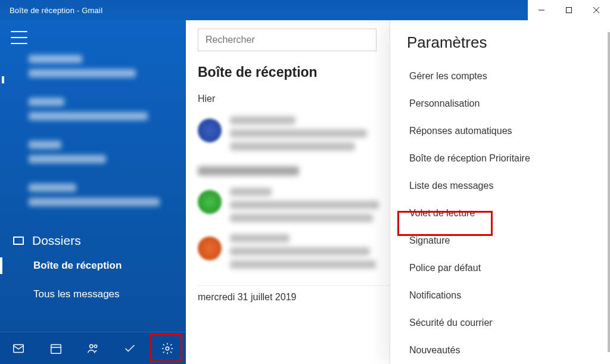 The width and height of the screenshot is (610, 364). What do you see at coordinates (93, 35) in the screenshot?
I see `hamburger-container` at bounding box center [93, 35].